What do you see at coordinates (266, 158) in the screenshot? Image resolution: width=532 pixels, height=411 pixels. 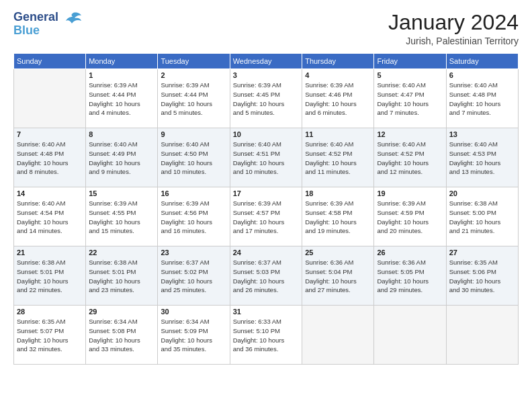 I see `calendar-cell: 10Sunrise: 6:40 AM Sunset: 4:51 PM Dayli…` at bounding box center [266, 158].